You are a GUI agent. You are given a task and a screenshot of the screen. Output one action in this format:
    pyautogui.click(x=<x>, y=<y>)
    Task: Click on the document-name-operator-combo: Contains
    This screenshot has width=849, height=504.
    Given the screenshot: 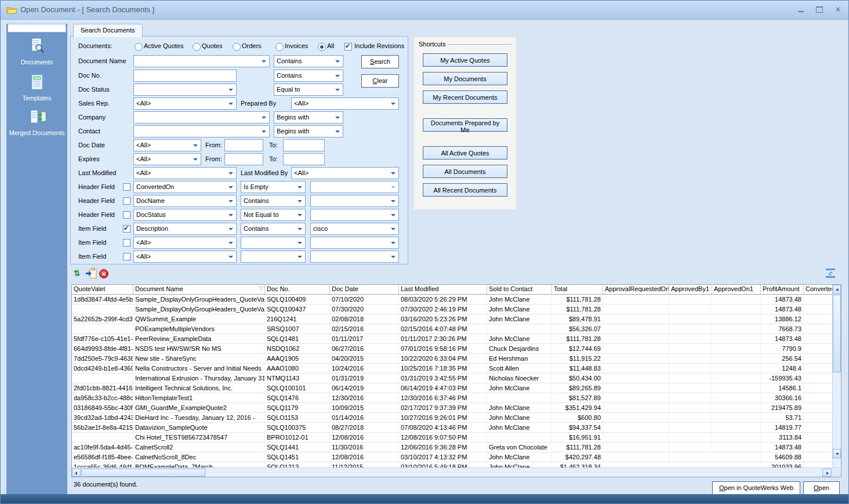 What is the action you would take?
    pyautogui.click(x=309, y=61)
    